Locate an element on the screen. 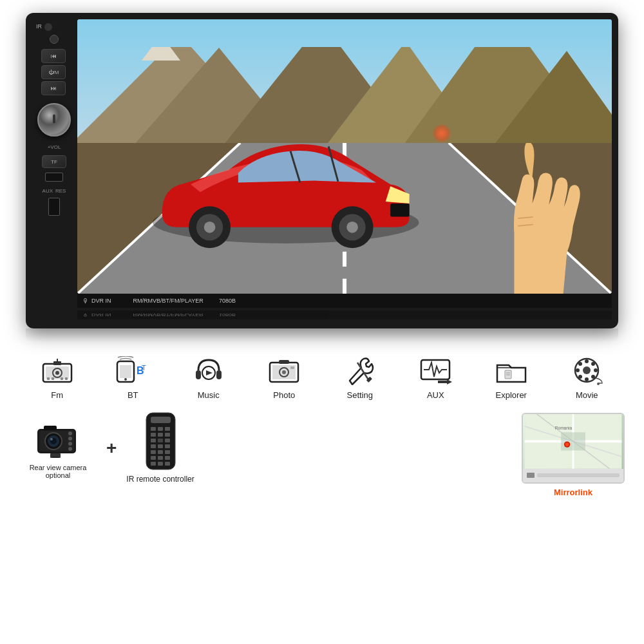  volume-knob is located at coordinates (54, 120).